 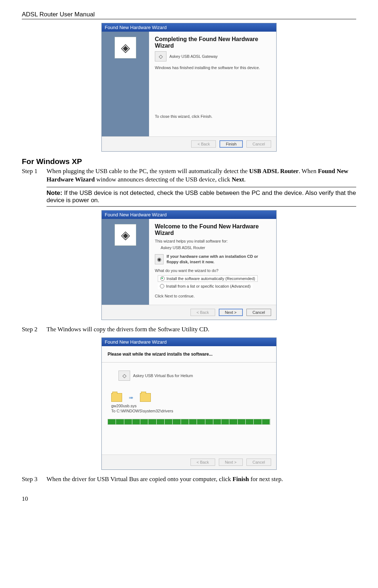 I want to click on device-name: Askey USB ADSL Router, so click(x=216, y=248).